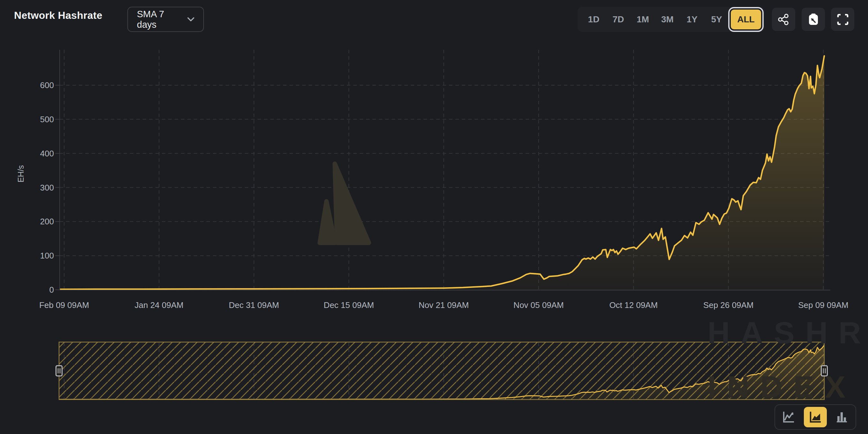 The image size is (868, 434). What do you see at coordinates (788, 417) in the screenshot?
I see `line-chart-icon` at bounding box center [788, 417].